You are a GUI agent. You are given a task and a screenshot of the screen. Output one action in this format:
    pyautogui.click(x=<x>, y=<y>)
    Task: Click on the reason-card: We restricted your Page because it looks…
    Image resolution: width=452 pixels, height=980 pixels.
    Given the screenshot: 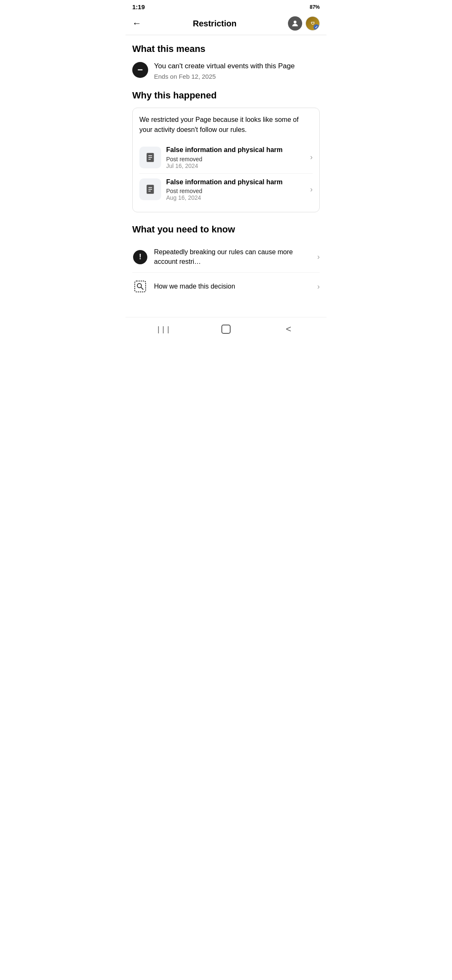 What is the action you would take?
    pyautogui.click(x=226, y=160)
    